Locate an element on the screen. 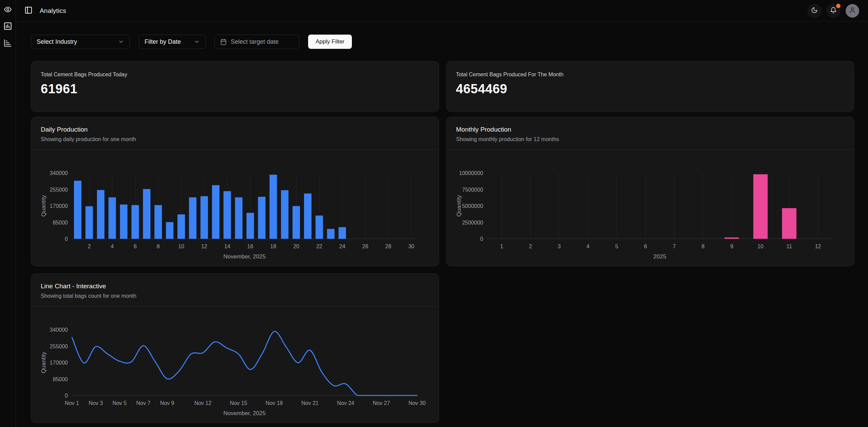 The width and height of the screenshot is (868, 427). svg-text: Nov 9 is located at coordinates (167, 403).